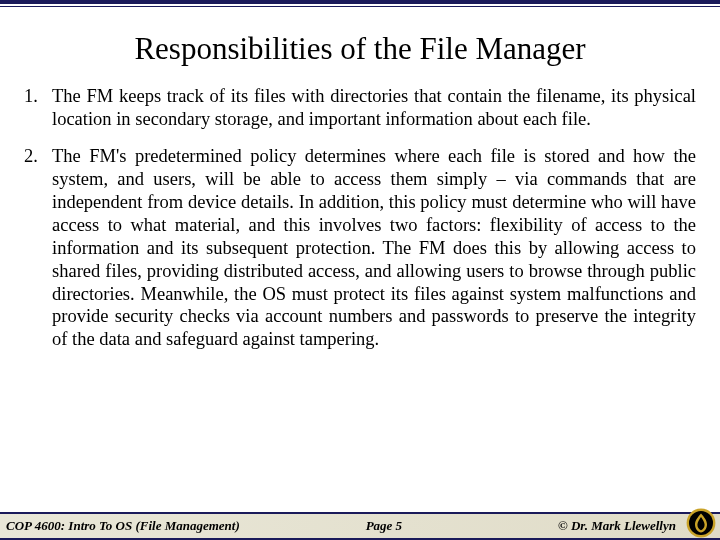 The width and height of the screenshot is (720, 540). Describe the element at coordinates (360, 49) in the screenshot. I see `slide-title: Responsibilities of the File Manager` at that location.